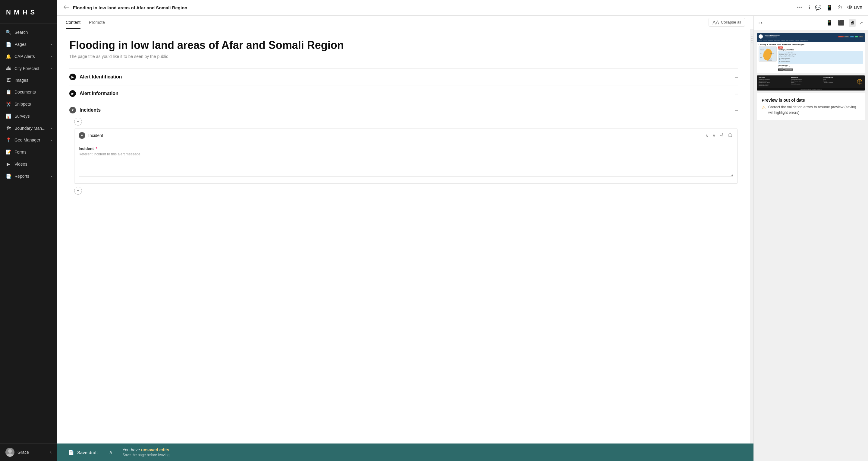 This screenshot has width=868, height=461. Describe the element at coordinates (719, 136) in the screenshot. I see `incident-actions: ∧ ∨` at that location.